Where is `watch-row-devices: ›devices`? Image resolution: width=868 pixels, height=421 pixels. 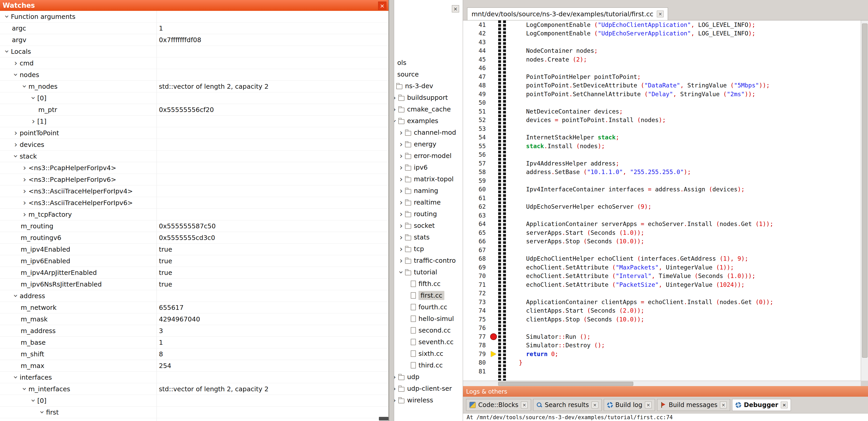
watch-row-devices: ›devices is located at coordinates (194, 145).